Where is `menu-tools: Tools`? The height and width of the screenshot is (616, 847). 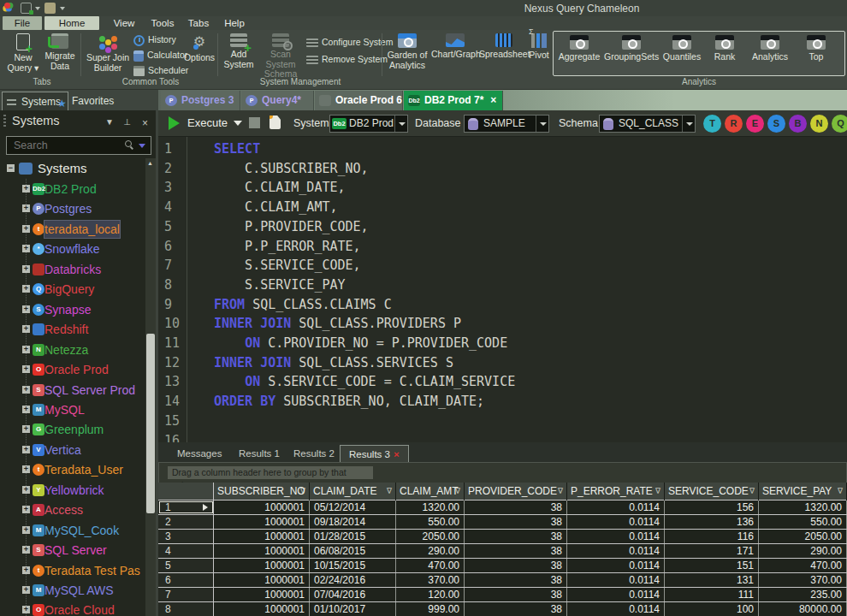
menu-tools: Tools is located at coordinates (163, 23).